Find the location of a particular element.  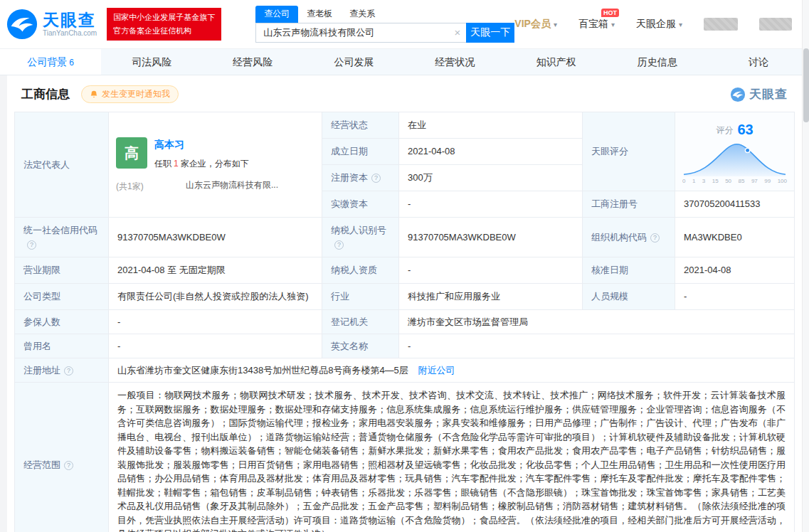

logo-text: 天眼查 TianYanCha.com is located at coordinates (70, 24).